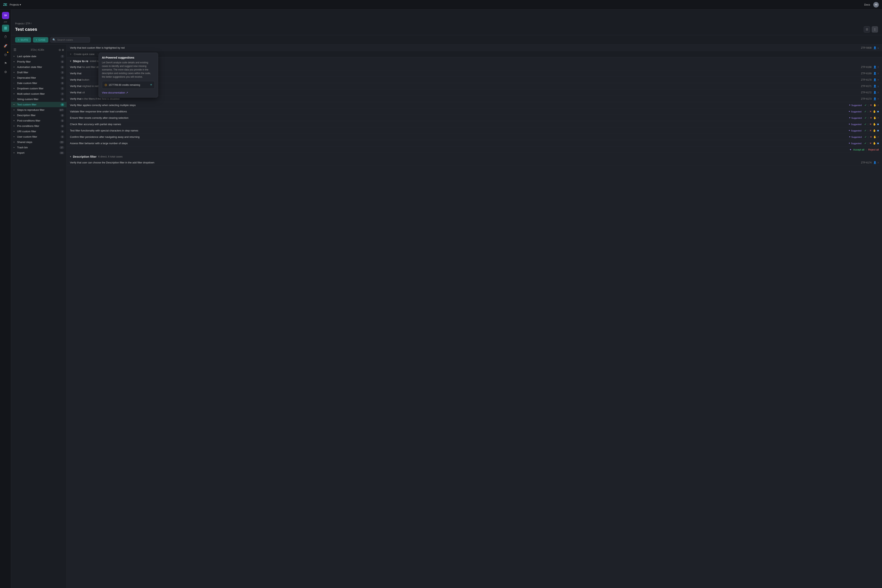  I want to click on docs-link: Docs, so click(867, 4).